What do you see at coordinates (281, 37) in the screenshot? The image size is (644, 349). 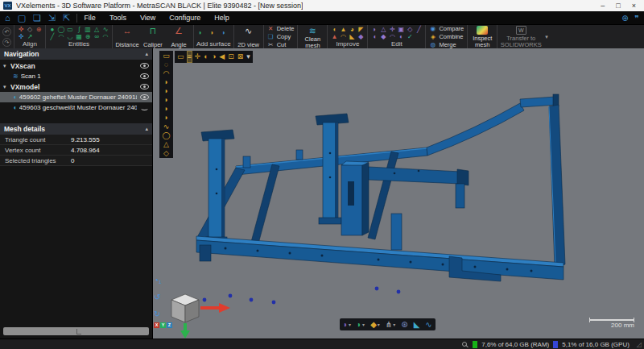 I see `copy-button: ❏ Copy` at bounding box center [281, 37].